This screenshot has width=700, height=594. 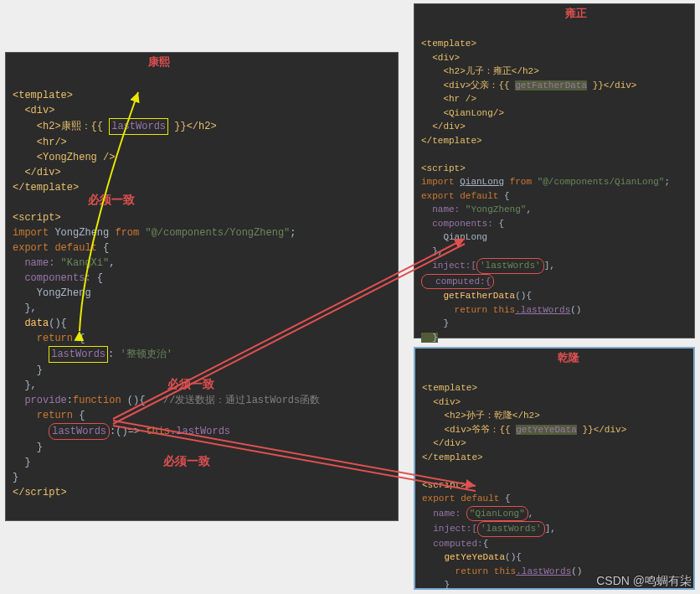 What do you see at coordinates (511, 266) in the screenshot?
I see `highlight-inject-yongzheng: 'lastWords'` at bounding box center [511, 266].